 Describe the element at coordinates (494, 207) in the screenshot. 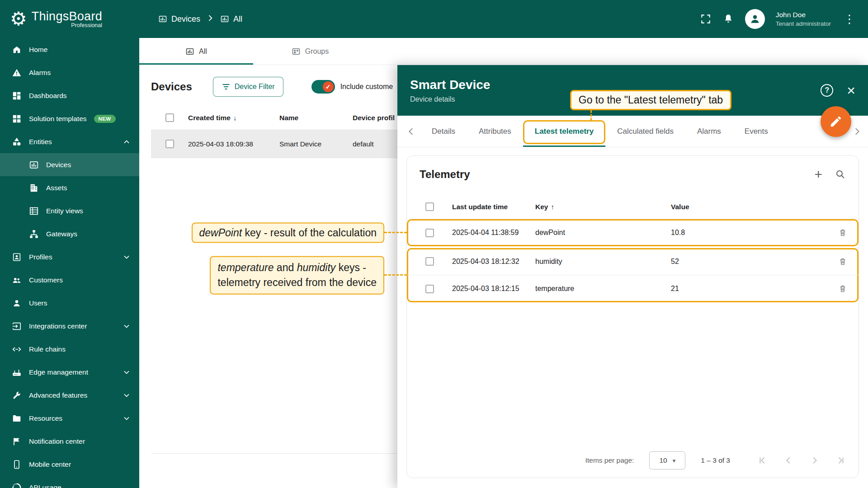

I see `column-last-update-time: Last update time` at that location.